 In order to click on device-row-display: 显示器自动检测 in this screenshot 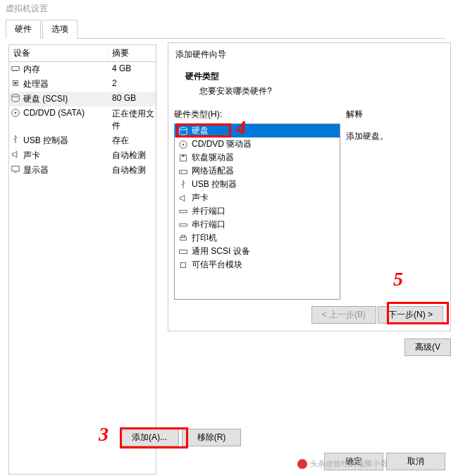, I will do `click(82, 171)`.